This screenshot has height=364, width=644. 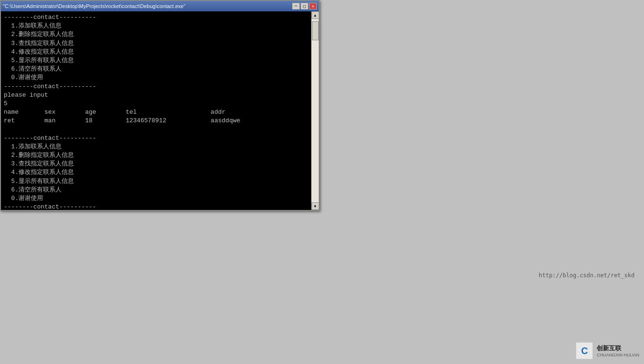 I want to click on logo-icon: C, so click(x=584, y=351).